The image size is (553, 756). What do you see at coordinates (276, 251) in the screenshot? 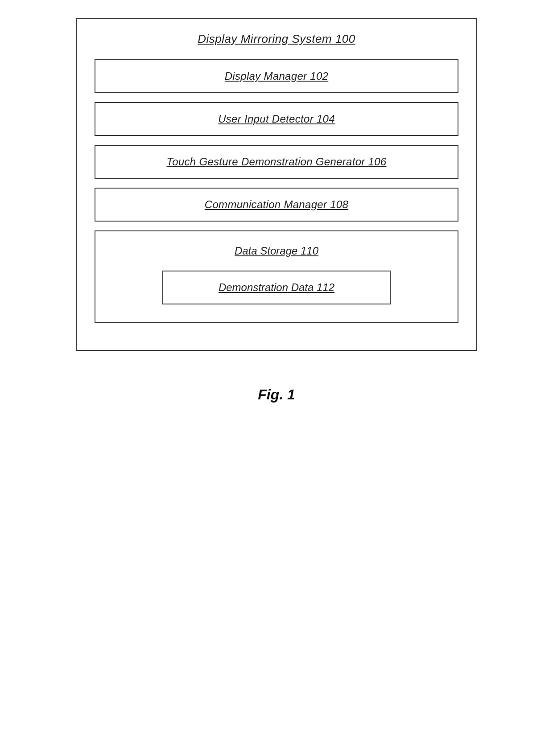
I see `data-storage-title: Data Storage 110` at bounding box center [276, 251].